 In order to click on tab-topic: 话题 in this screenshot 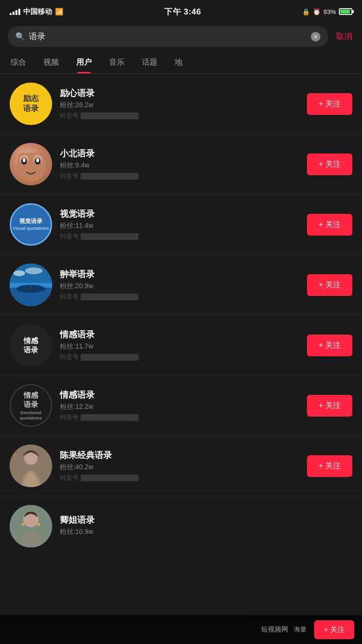, I will do `click(150, 63)`.